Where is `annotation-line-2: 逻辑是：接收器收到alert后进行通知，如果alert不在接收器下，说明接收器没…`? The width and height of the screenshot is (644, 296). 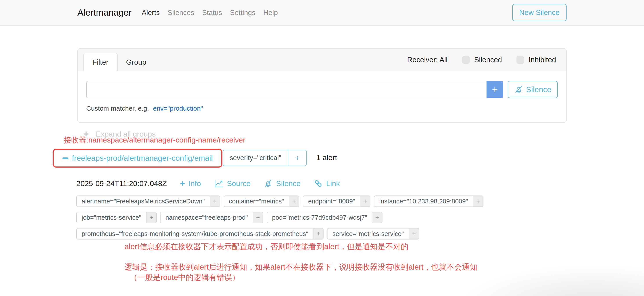
annotation-line-2: 逻辑是：接收器收到alert后进行通知，如果alert不在接收器下，说明接收器没… is located at coordinates (301, 267).